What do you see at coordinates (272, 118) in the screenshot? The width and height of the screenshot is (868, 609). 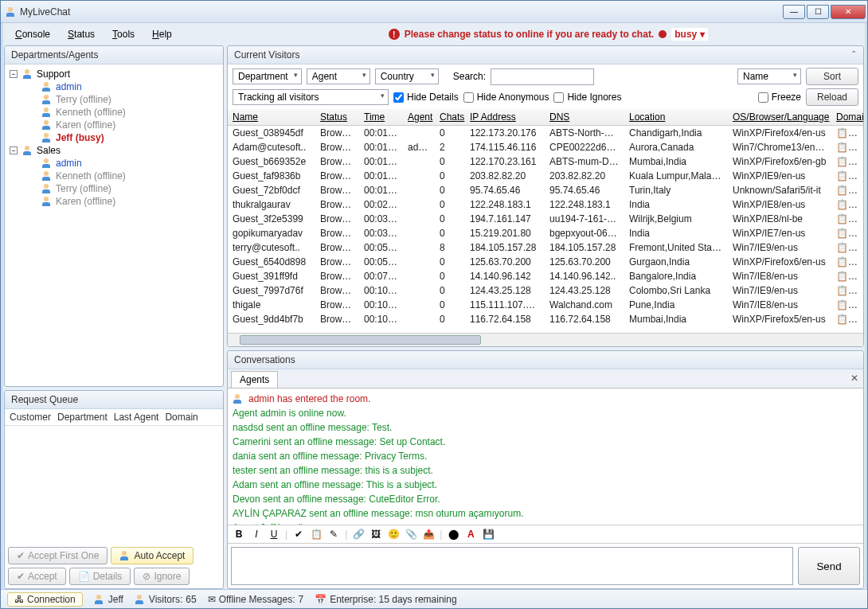 I see `col-name: Name` at bounding box center [272, 118].